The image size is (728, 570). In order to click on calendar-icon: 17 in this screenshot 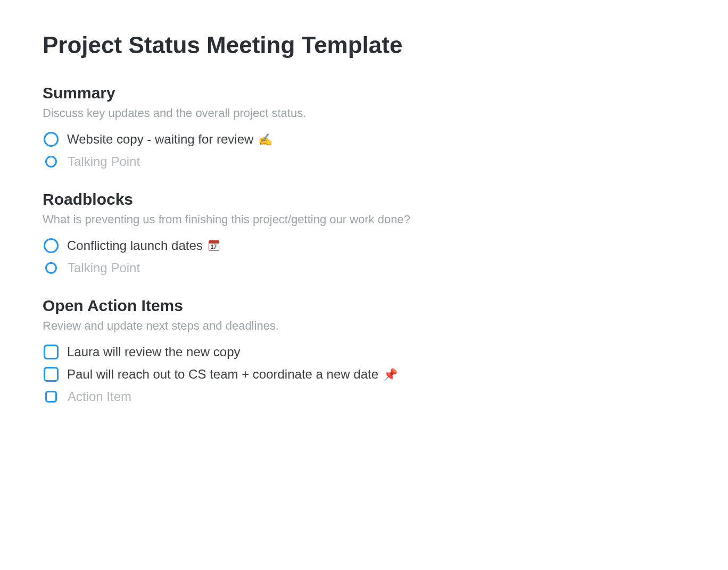, I will do `click(214, 246)`.